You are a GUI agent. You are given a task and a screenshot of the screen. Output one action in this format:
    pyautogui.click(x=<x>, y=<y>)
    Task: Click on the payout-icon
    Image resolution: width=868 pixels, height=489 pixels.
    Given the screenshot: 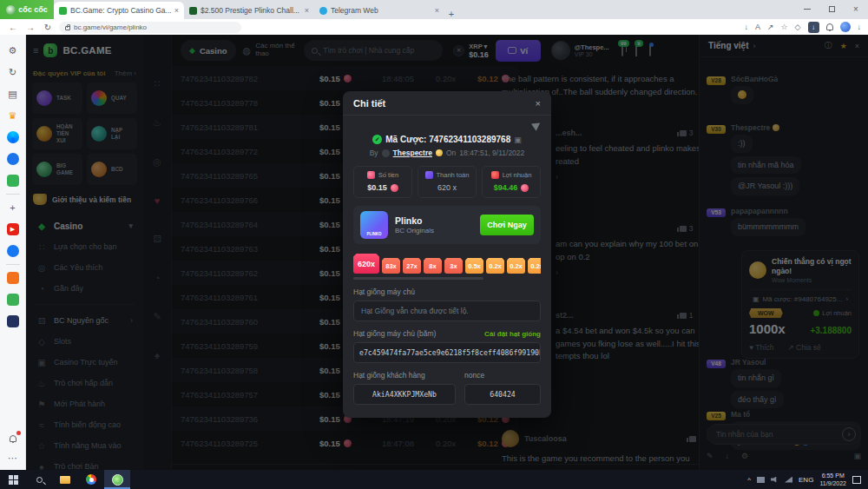 What is the action you would take?
    pyautogui.click(x=429, y=175)
    